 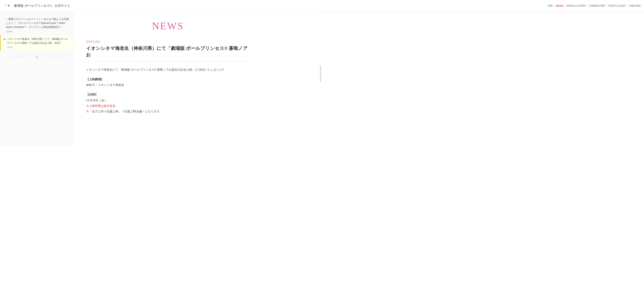 I want to click on site-title: ✦ 劇場版 ポールプリンセス!!」公式サイト, so click(x=35, y=6).